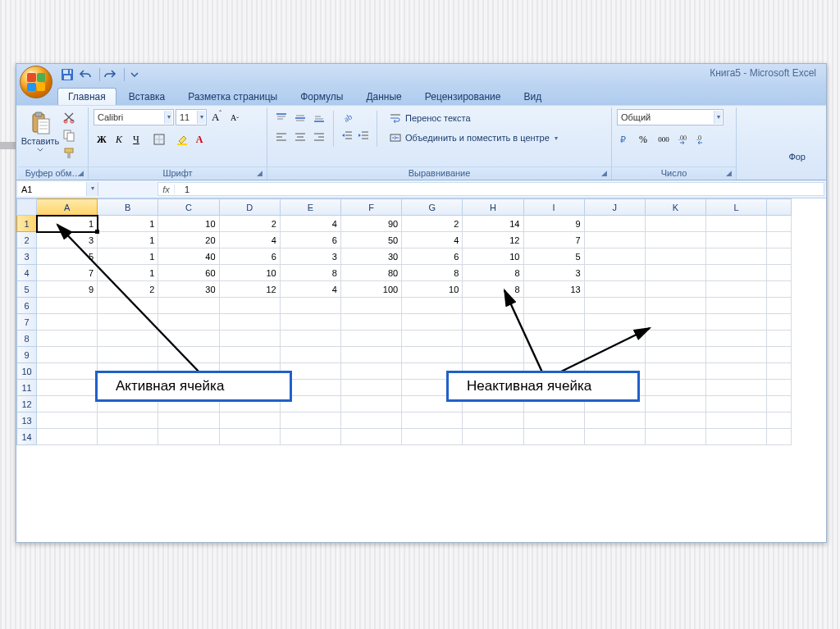 This screenshot has width=840, height=629. Describe the element at coordinates (554, 273) in the screenshot. I see `cell: 3` at that location.